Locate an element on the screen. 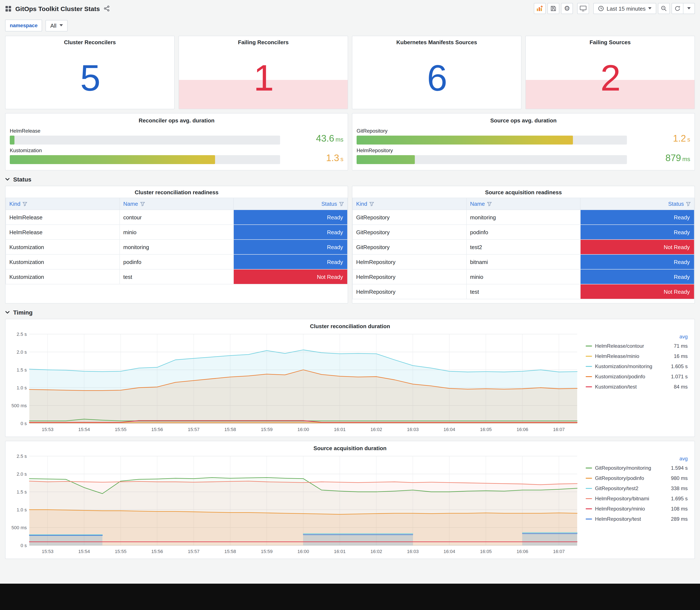  x-tick-label: 15:56 is located at coordinates (157, 551).